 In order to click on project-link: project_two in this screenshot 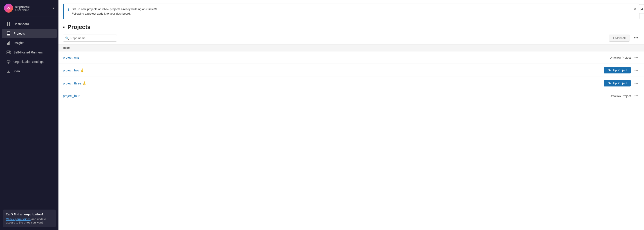, I will do `click(71, 70)`.